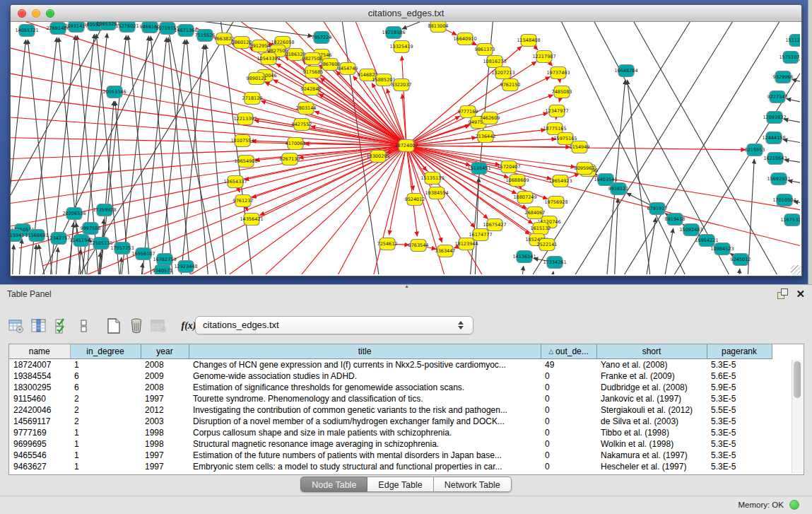  Describe the element at coordinates (503, 74) in the screenshot. I see `network-node: 13207213` at that location.